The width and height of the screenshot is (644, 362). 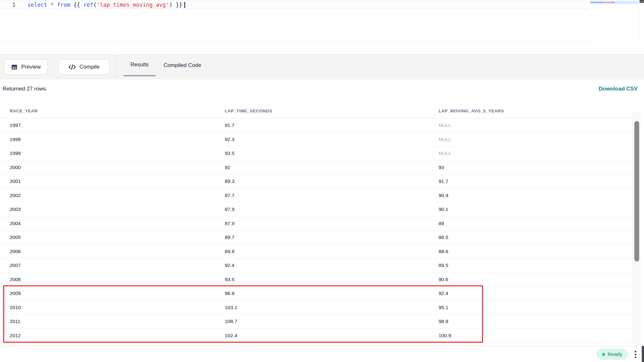 I want to click on ready-status-badge: Ready, so click(x=612, y=354).